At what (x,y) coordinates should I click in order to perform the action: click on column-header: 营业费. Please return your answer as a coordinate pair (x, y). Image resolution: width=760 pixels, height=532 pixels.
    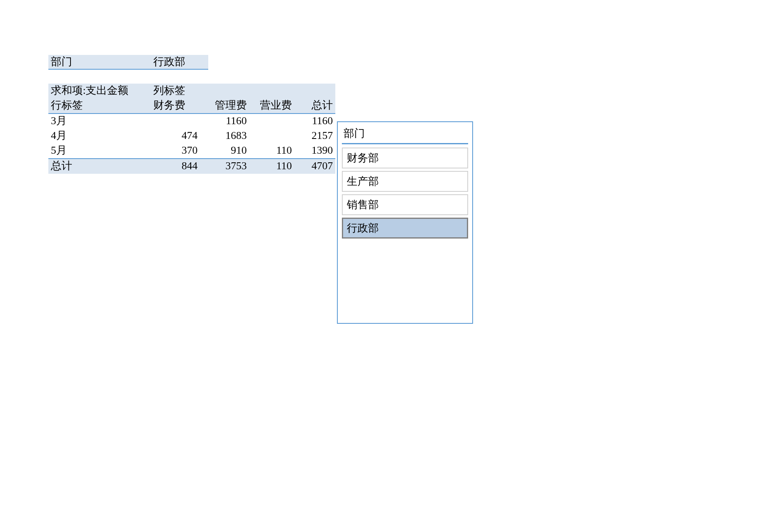
    Looking at the image, I should click on (272, 106).